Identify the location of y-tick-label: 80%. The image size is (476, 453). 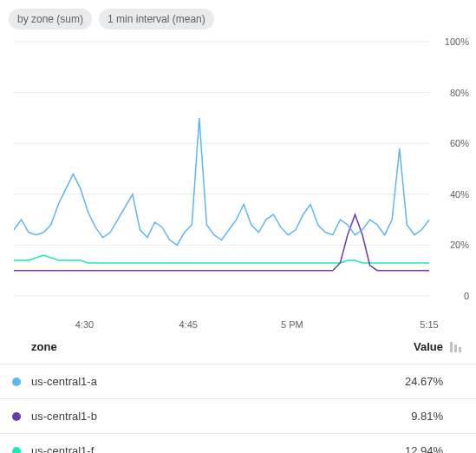
(460, 93).